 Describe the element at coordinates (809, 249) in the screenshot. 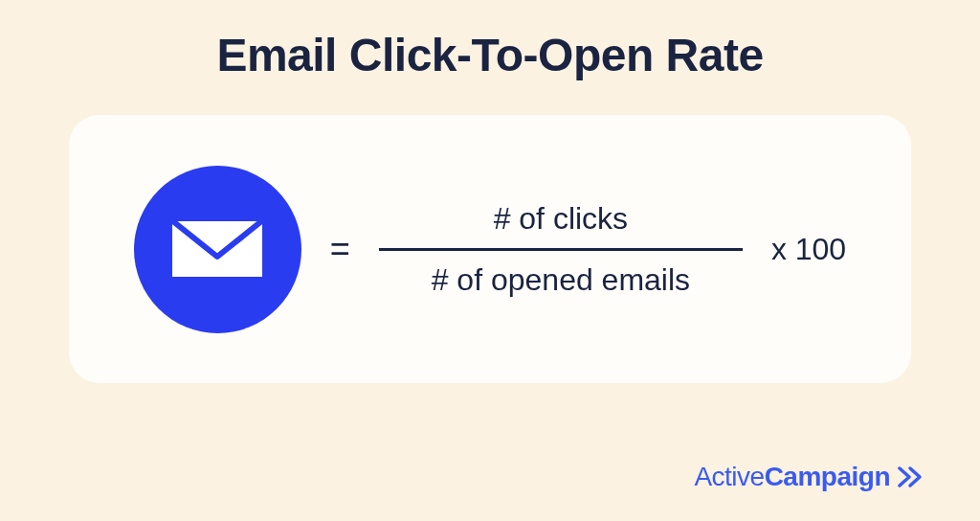

I see `multiply-suffix: x 100` at that location.